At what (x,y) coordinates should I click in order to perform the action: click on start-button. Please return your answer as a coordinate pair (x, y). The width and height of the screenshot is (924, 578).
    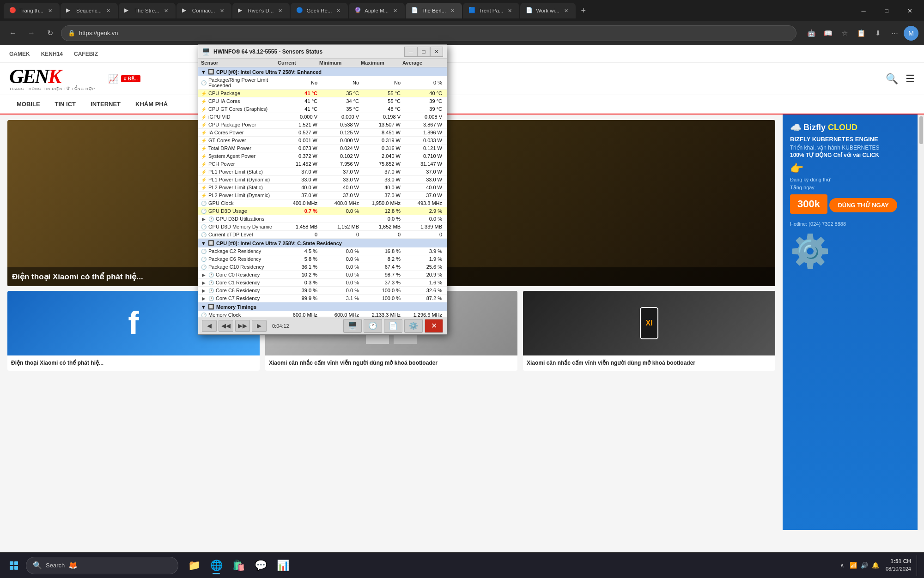
    Looking at the image, I should click on (14, 566).